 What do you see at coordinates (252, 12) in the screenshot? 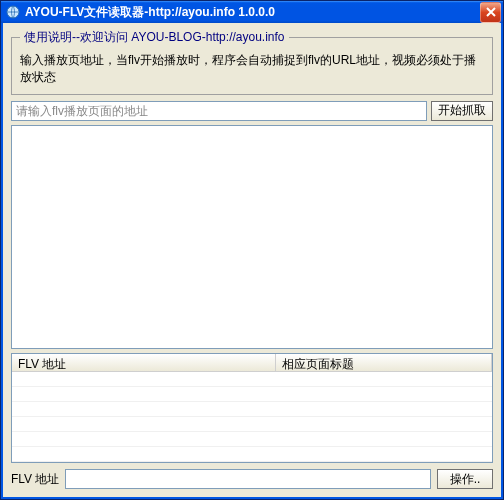
I see `titlebar: AYOU-FLV文件读取器-http://ayou.info 1.0.0.0` at bounding box center [252, 12].